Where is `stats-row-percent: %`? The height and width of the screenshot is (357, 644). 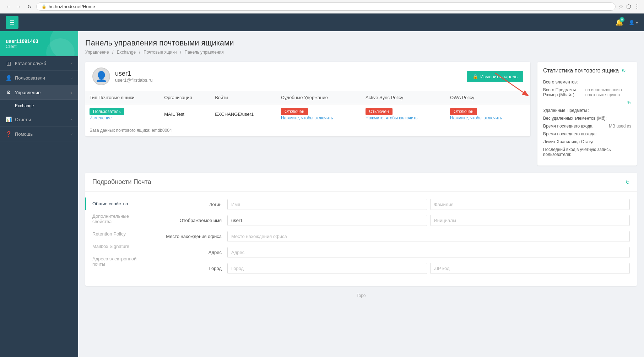
stats-row-percent: % is located at coordinates (587, 103).